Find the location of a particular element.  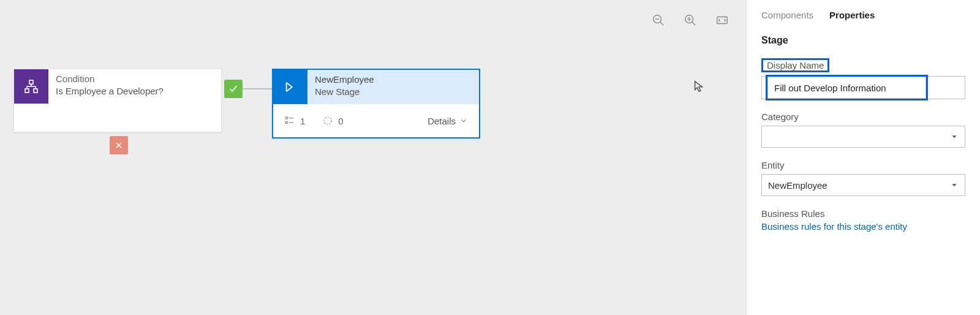

steps-count: 1 is located at coordinates (295, 121).